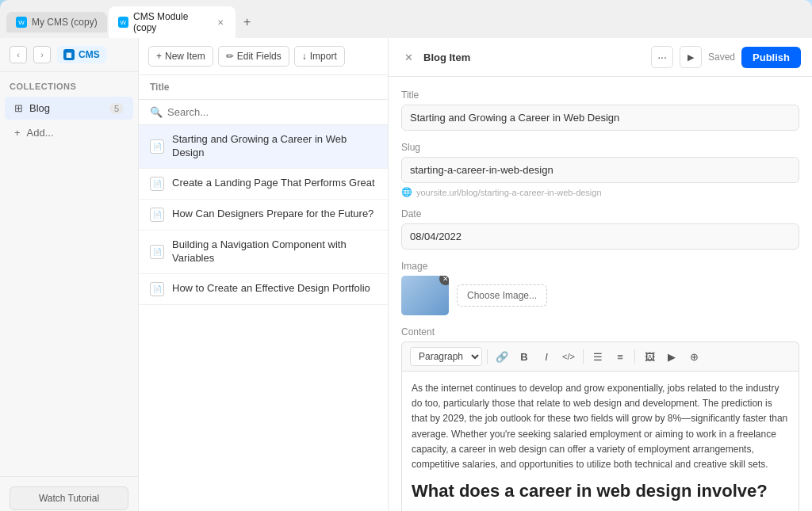  I want to click on list-item: 📄 Starting and Growing a Career in Web D…, so click(263, 147).